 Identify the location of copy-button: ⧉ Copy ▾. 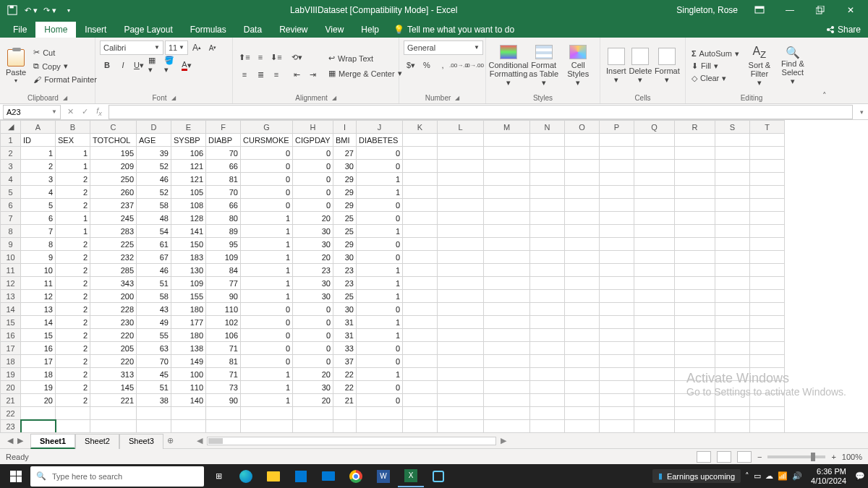
(65, 67).